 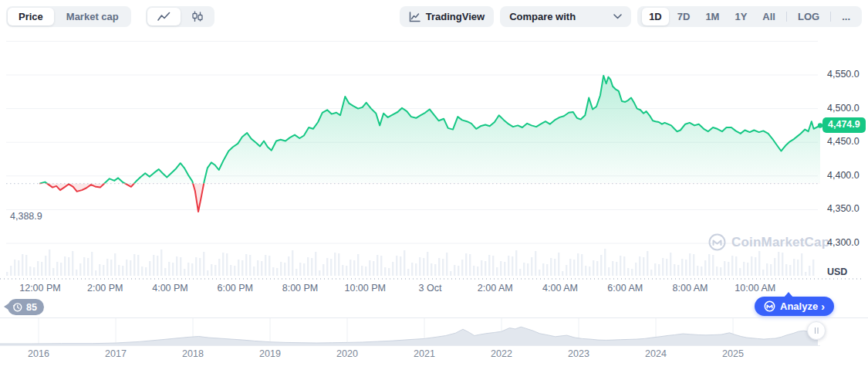 What do you see at coordinates (431, 280) in the screenshot?
I see `x-axis-tick-marks` at bounding box center [431, 280].